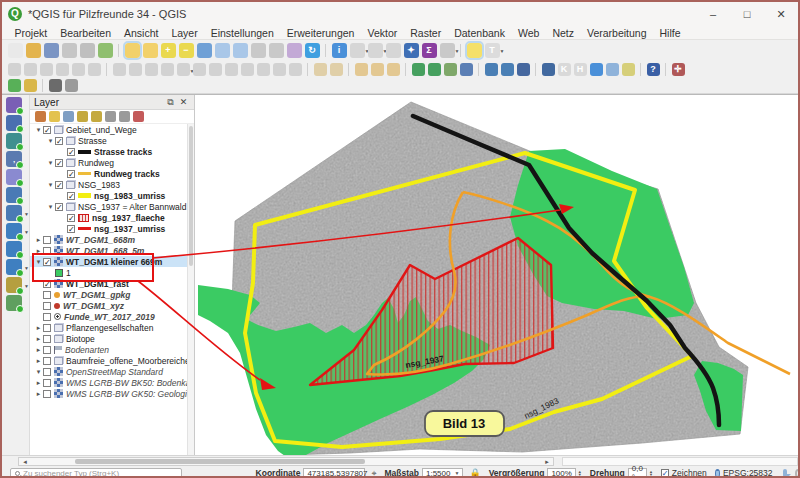 Image resolution: width=800 pixels, height=478 pixels. Describe the element at coordinates (96, 116) in the screenshot. I see `filter-by-expression-icon` at that location.